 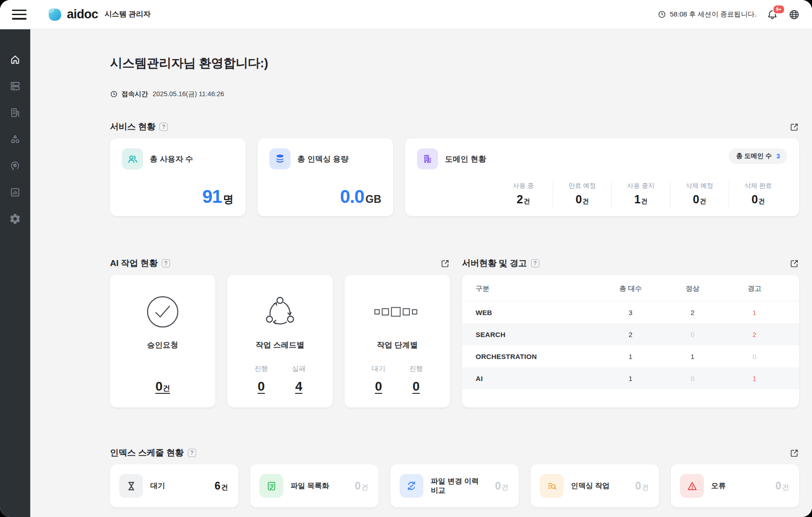 I want to click on total-domains-badge: 총 도메인 수 3, so click(x=758, y=156).